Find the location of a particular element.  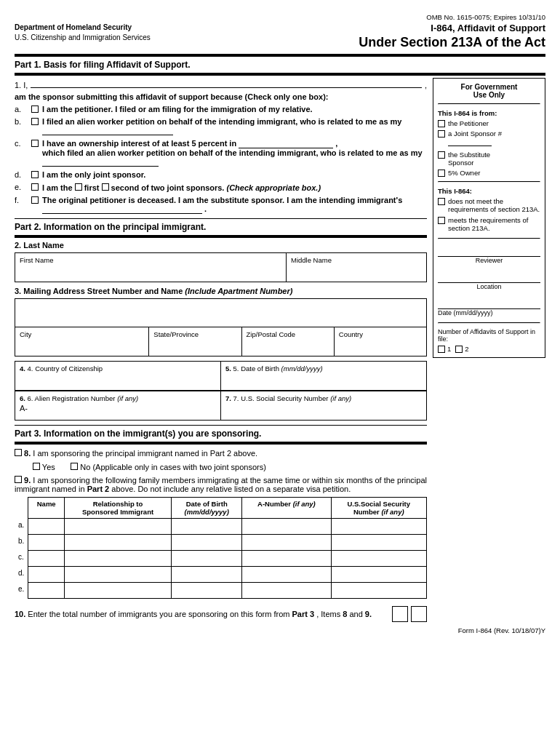

row-a-dob is located at coordinates (207, 527).